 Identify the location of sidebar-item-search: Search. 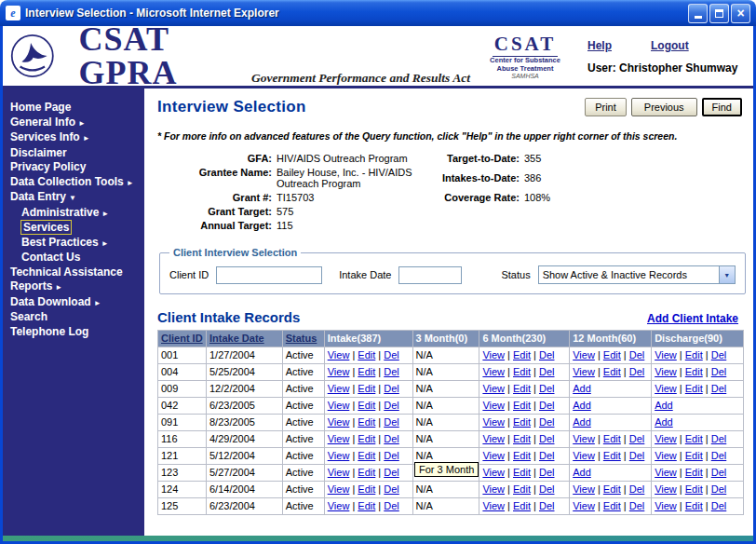
(74, 318).